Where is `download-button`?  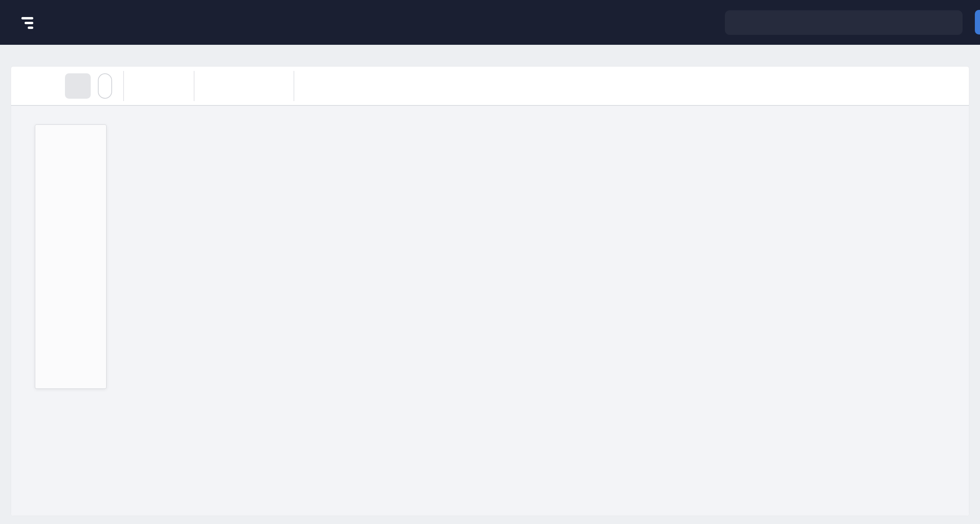
download-button is located at coordinates (346, 86).